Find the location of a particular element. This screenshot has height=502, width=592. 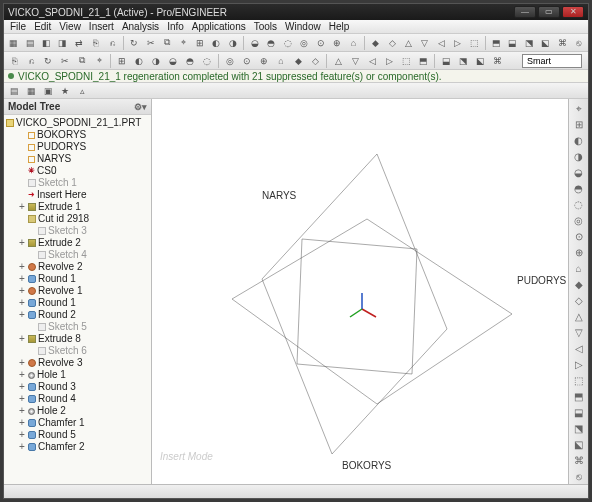

tool-btn-6: ⎌ is located at coordinates (112, 43).